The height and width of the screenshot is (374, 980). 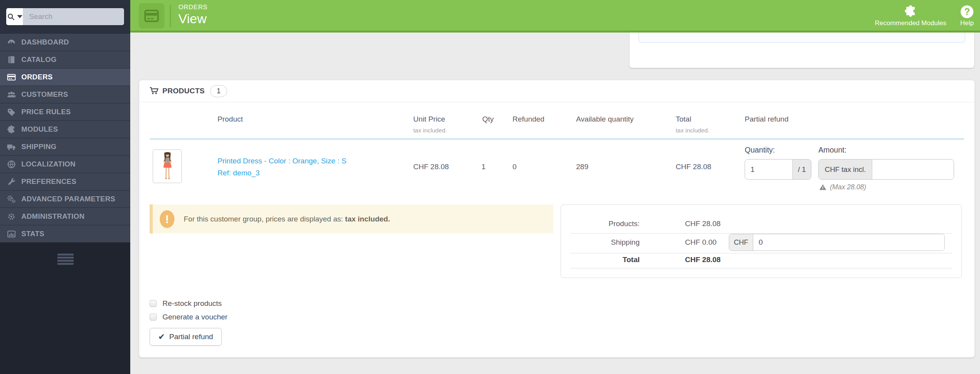 What do you see at coordinates (11, 199) in the screenshot?
I see `advanced-parameters-icon` at bounding box center [11, 199].